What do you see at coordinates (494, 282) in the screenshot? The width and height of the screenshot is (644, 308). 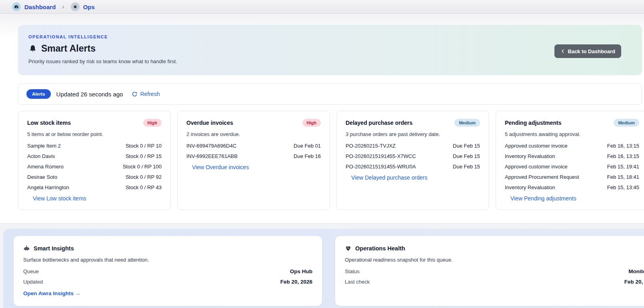 I see `insight-row: Last check Feb 20, 2026` at bounding box center [494, 282].